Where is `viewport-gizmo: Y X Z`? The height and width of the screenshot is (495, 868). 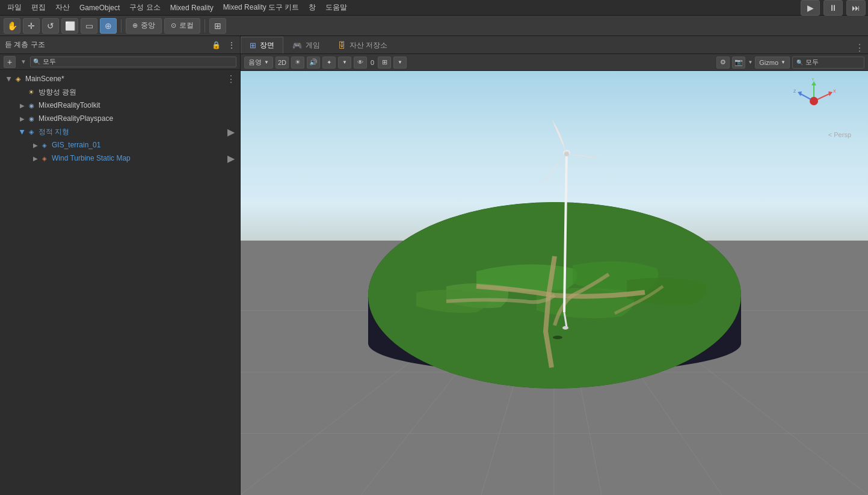 viewport-gizmo: Y X Z is located at coordinates (814, 101).